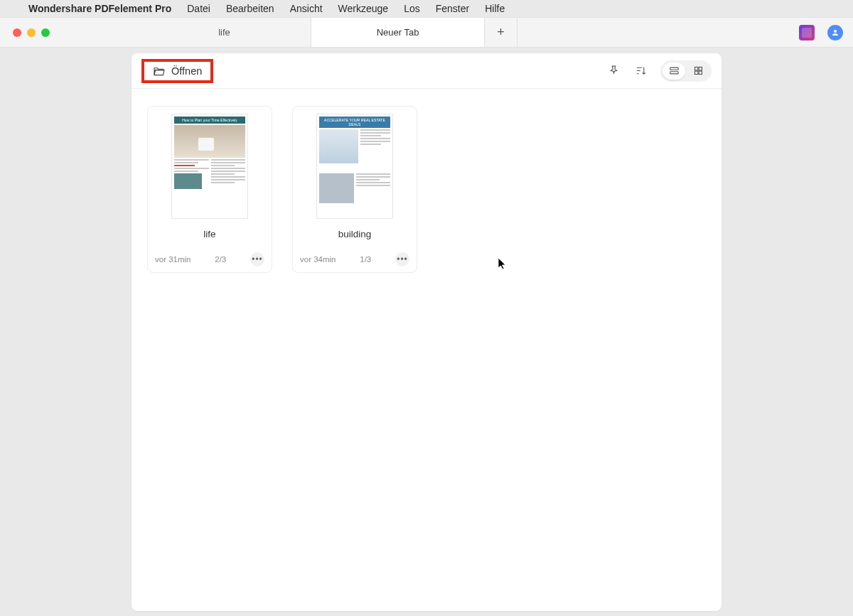 The height and width of the screenshot is (616, 853). Describe the element at coordinates (426, 33) in the screenshot. I see `window-titlebar: life Neuer Tab +` at that location.